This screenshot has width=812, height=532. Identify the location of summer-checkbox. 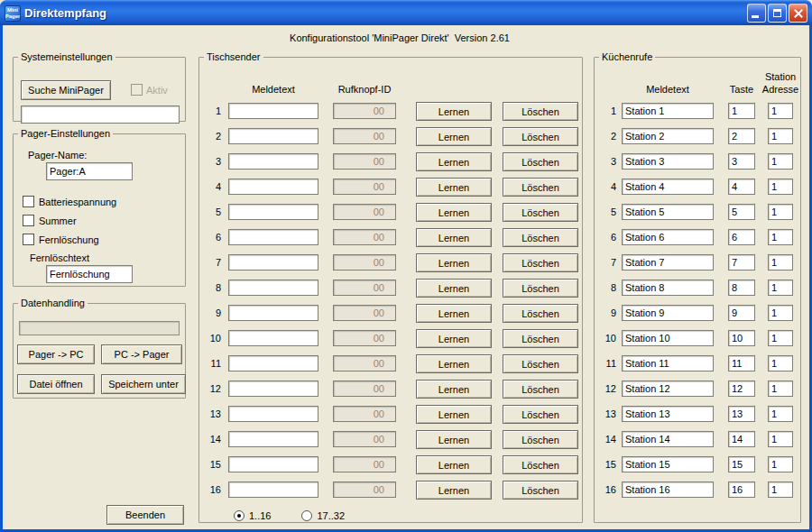
(29, 220).